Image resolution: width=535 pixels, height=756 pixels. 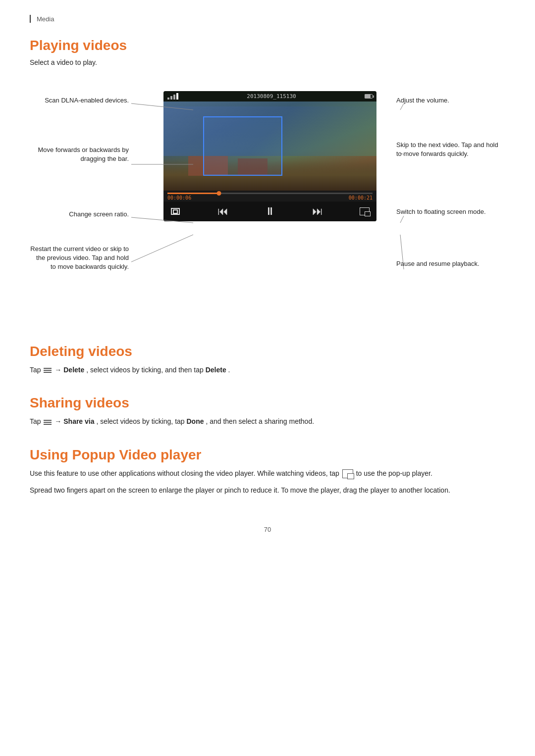 I want to click on sharing-text-suffix: , and then select a sharing method., so click(x=260, y=421).